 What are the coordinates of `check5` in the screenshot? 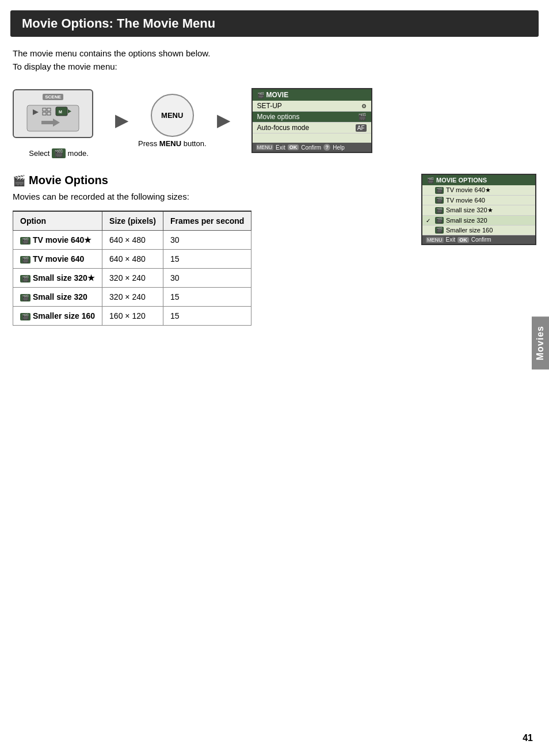 It's located at (429, 230).